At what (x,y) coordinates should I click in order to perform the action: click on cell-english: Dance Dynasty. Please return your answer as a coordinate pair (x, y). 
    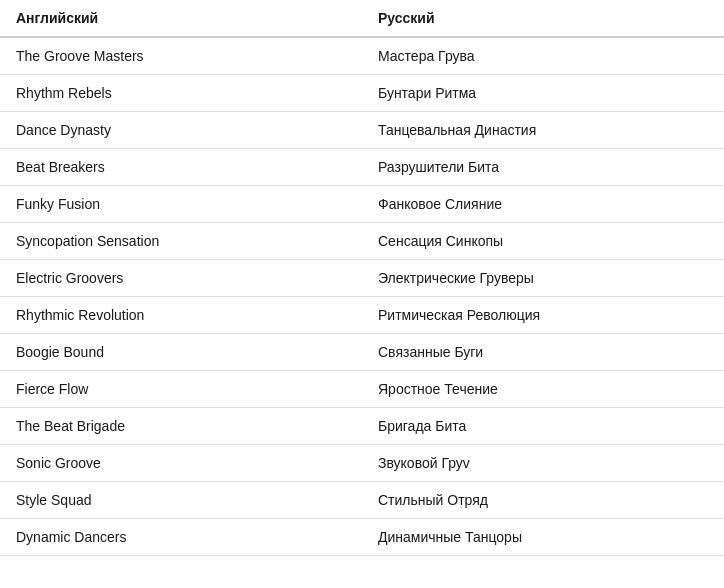
    Looking at the image, I should click on (181, 130).